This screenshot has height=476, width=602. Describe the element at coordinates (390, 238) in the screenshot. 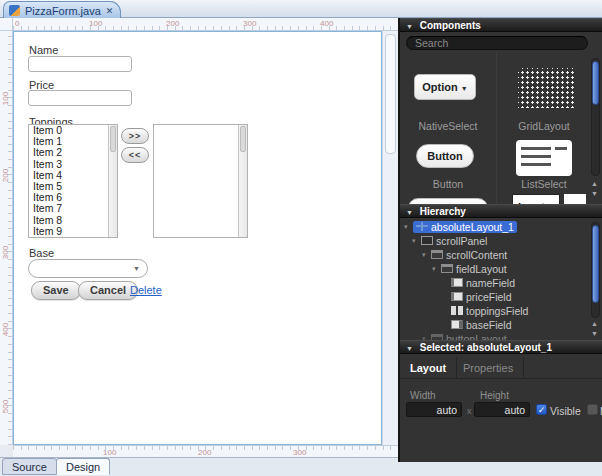

I see `canvas-scrollbar` at that location.